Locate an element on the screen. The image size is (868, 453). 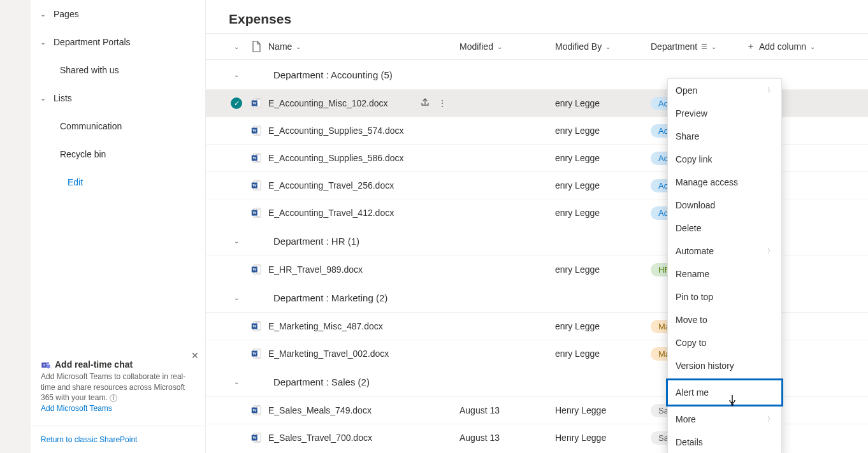
context-menu-item-label: More is located at coordinates (686, 419).